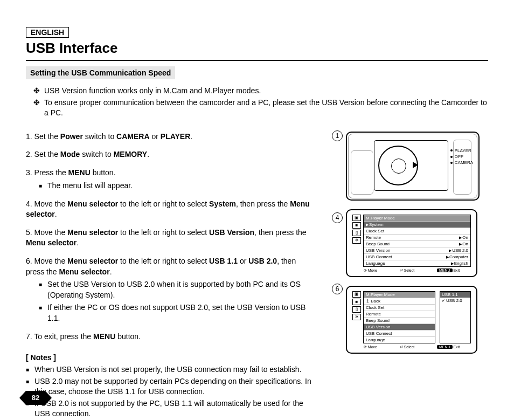 The image size is (514, 420). Describe the element at coordinates (169, 370) in the screenshot. I see `note-item: ■When USB Version is not set properly, t…` at that location.